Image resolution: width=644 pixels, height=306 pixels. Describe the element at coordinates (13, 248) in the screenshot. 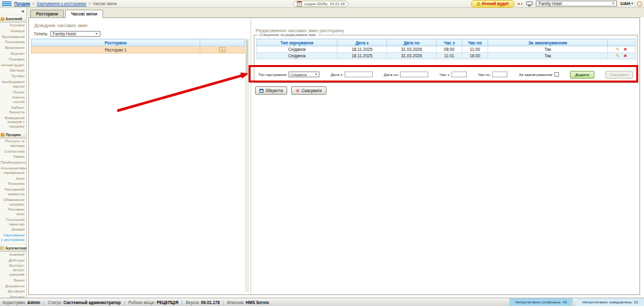

I see `sidebar-section-accounting: Бухгалтерія` at that location.